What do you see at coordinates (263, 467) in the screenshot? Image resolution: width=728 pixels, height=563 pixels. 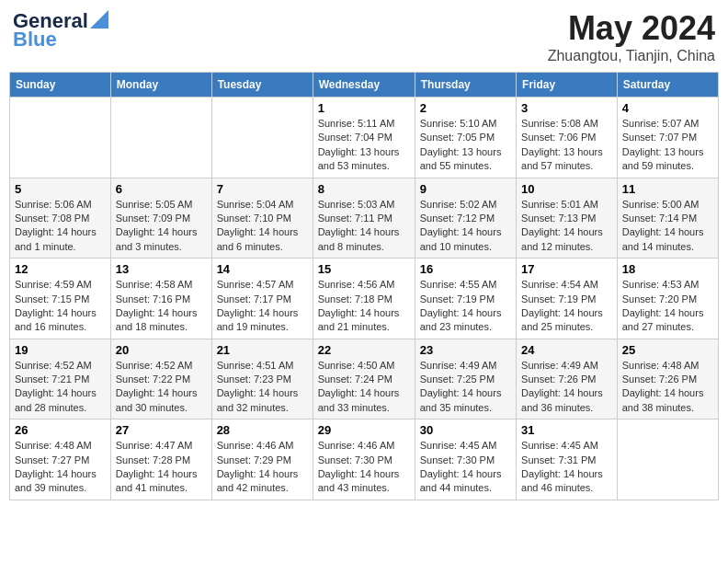 I see `day-info: Sunrise: 4:46 AMSunset: 7:29 PMDaylight:…` at bounding box center [263, 467].